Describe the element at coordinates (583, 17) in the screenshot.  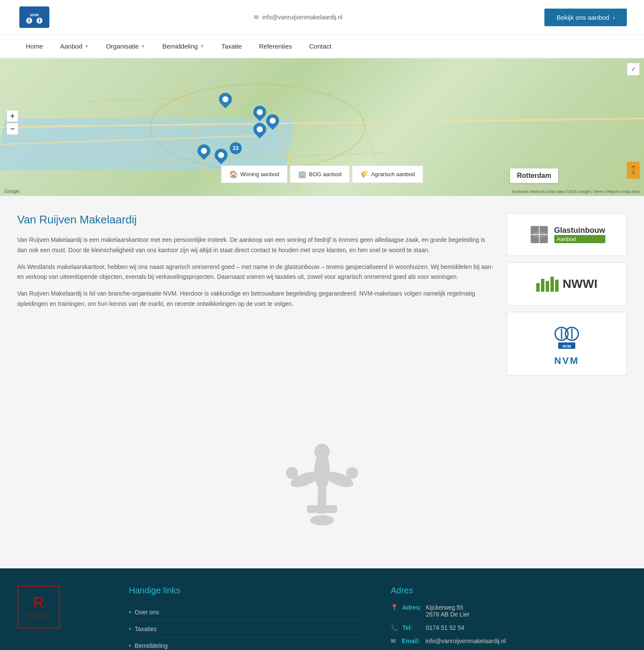
I see `cta-label: Bekijk ons aanbod` at that location.